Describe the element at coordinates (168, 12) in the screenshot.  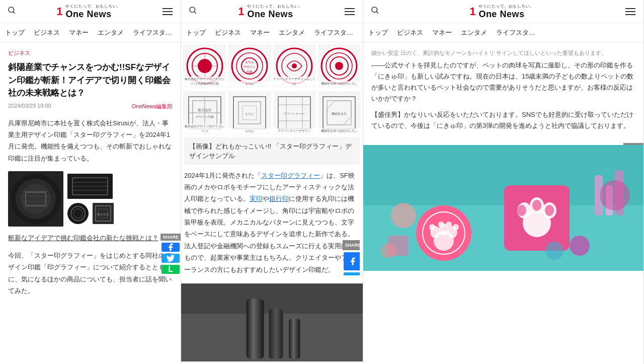
I see `menu-icon` at that location.